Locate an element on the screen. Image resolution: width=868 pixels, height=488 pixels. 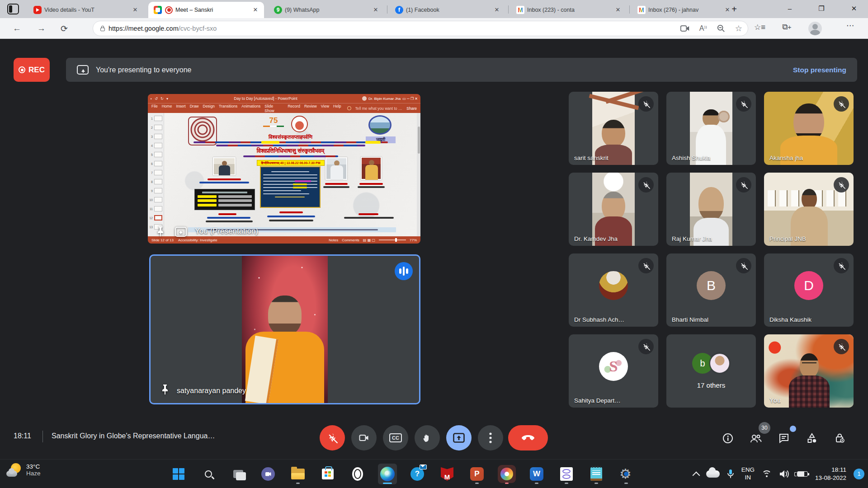
edge-browser-icon is located at coordinates (387, 474).